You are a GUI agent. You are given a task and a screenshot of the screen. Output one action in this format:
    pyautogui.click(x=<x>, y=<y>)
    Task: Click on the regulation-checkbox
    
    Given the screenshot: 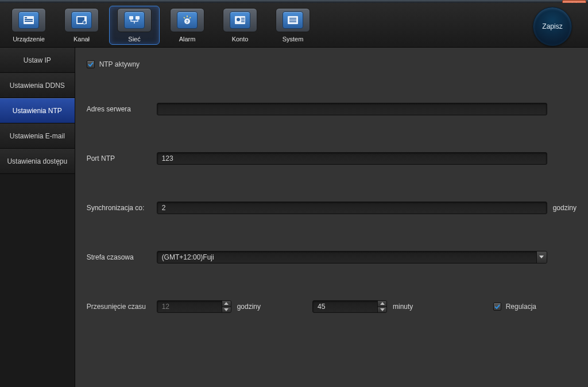 What is the action you would take?
    pyautogui.click(x=497, y=307)
    